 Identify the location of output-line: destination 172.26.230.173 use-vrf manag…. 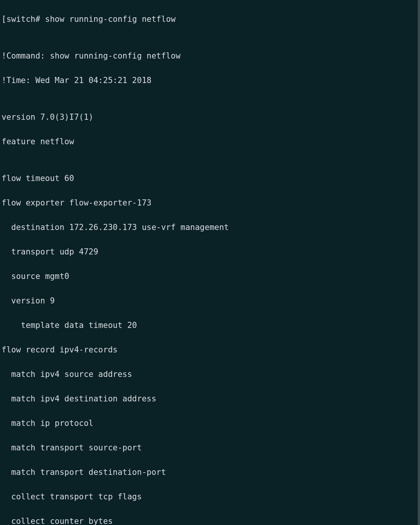
(210, 227).